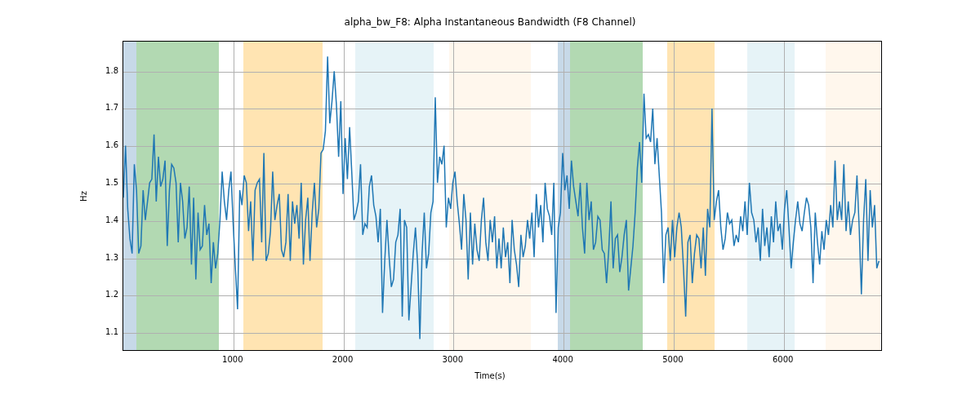 Image resolution: width=980 pixels, height=408 pixels. What do you see at coordinates (490, 375) in the screenshot?
I see `x-axis-label: Time(s)` at bounding box center [490, 375].